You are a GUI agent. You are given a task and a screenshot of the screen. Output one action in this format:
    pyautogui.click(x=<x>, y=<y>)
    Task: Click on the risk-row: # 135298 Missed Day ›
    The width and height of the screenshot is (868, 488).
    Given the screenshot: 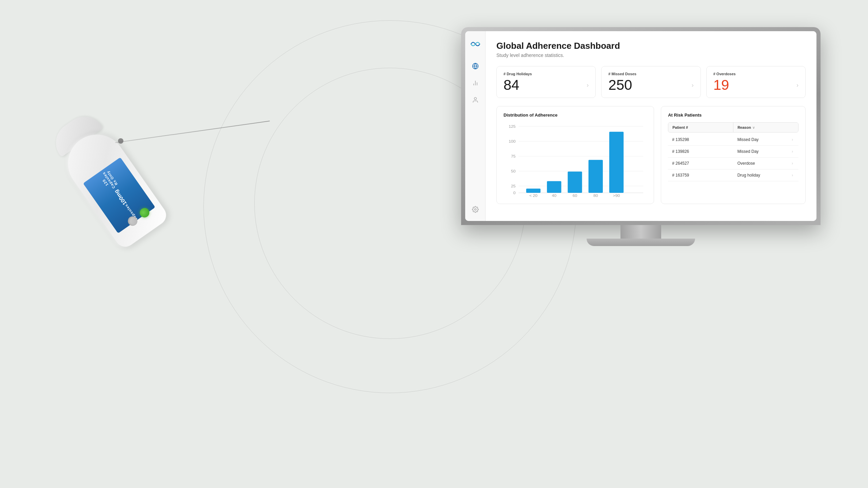 What is the action you would take?
    pyautogui.click(x=733, y=140)
    